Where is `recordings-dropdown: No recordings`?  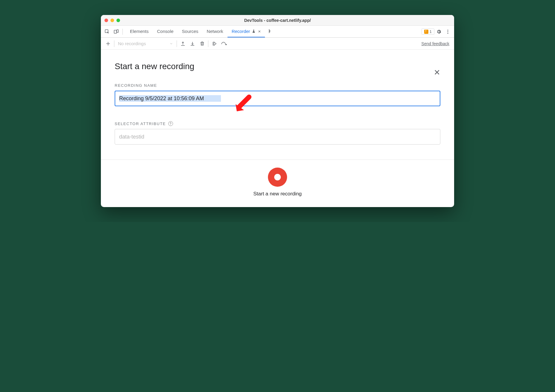
recordings-dropdown: No recordings is located at coordinates (145, 44).